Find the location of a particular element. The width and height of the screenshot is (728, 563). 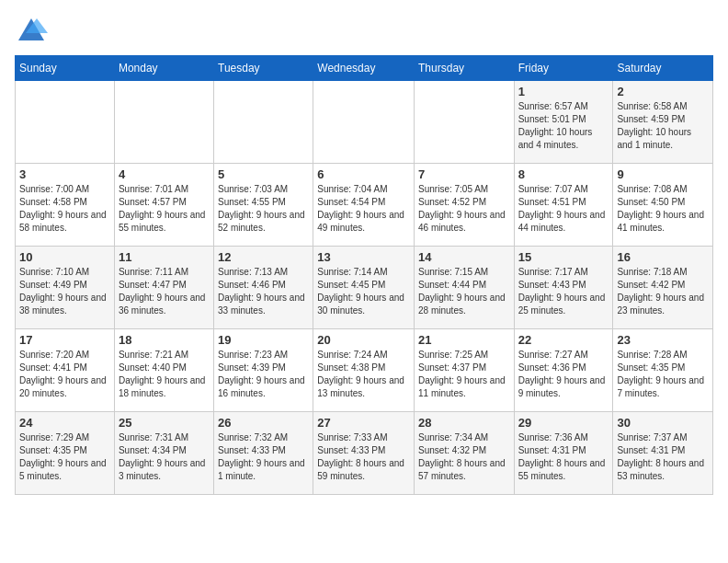

day-number: 13 is located at coordinates (364, 258).